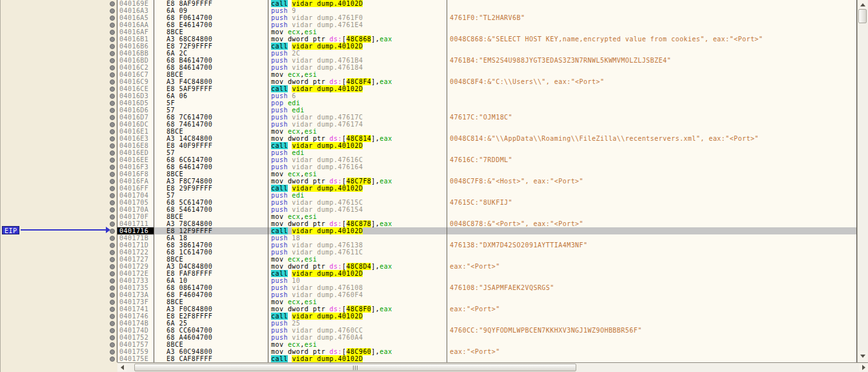 Image resolution: width=868 pixels, height=372 pixels. I want to click on address-cell: 0401759, so click(136, 351).